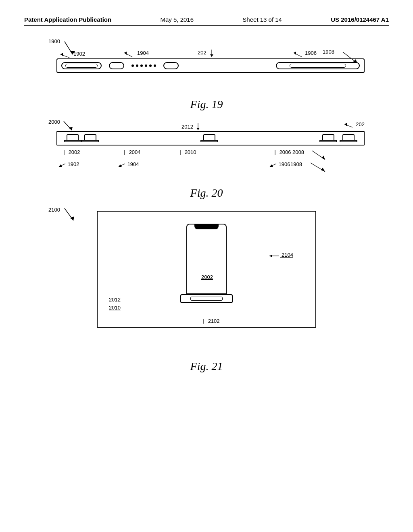 This screenshot has width=413, height=532. What do you see at coordinates (206, 159) in the screenshot?
I see `figure-20-area: 2000 202 2012` at bounding box center [206, 159].